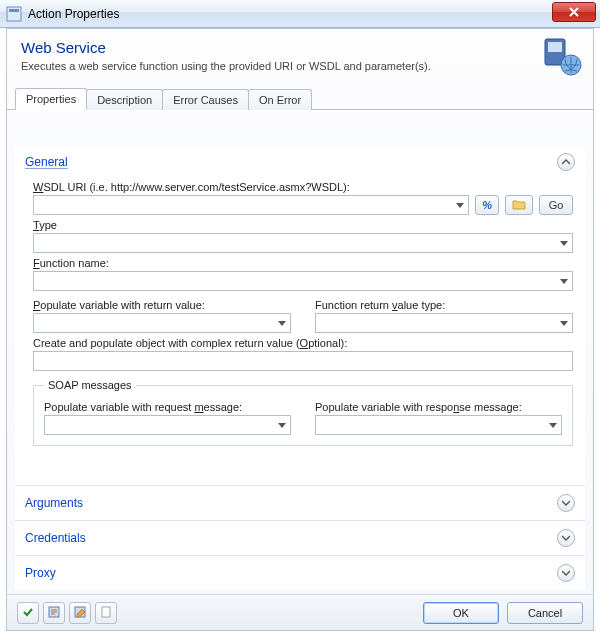 The height and width of the screenshot is (637, 600). What do you see at coordinates (303, 343) in the screenshot?
I see `complex-return-label: Create and populate object with complex …` at bounding box center [303, 343].